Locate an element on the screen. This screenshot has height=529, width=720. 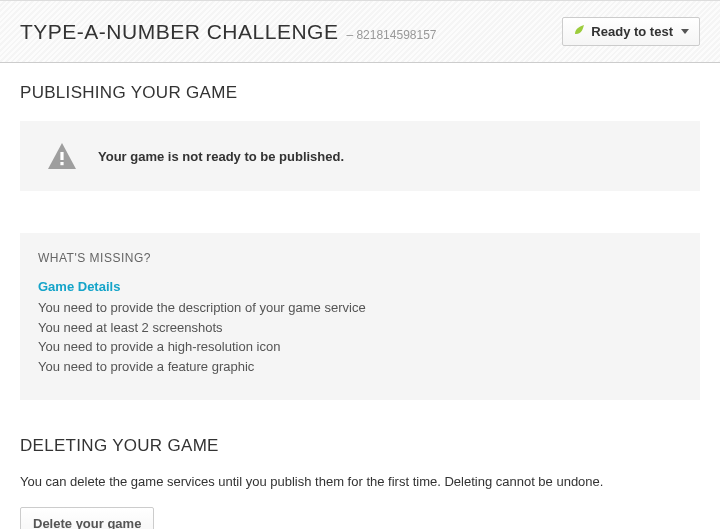
deleting-section-title: DELETING YOUR GAME is located at coordinates (360, 446).